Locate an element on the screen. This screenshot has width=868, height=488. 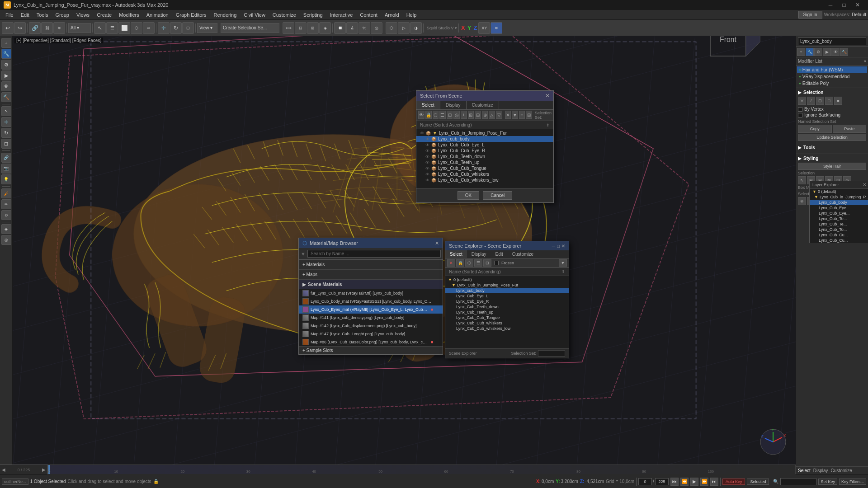
minimize-button: ─ is located at coordinates (830, 5).